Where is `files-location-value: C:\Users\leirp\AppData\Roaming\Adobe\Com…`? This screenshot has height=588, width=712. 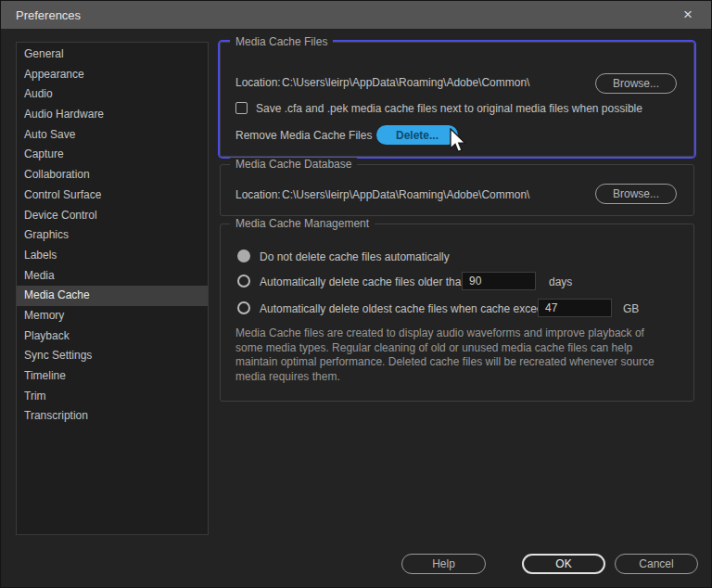 files-location-value: C:\Users\leirp\AppData\Roaming\Adobe\Com… is located at coordinates (406, 83).